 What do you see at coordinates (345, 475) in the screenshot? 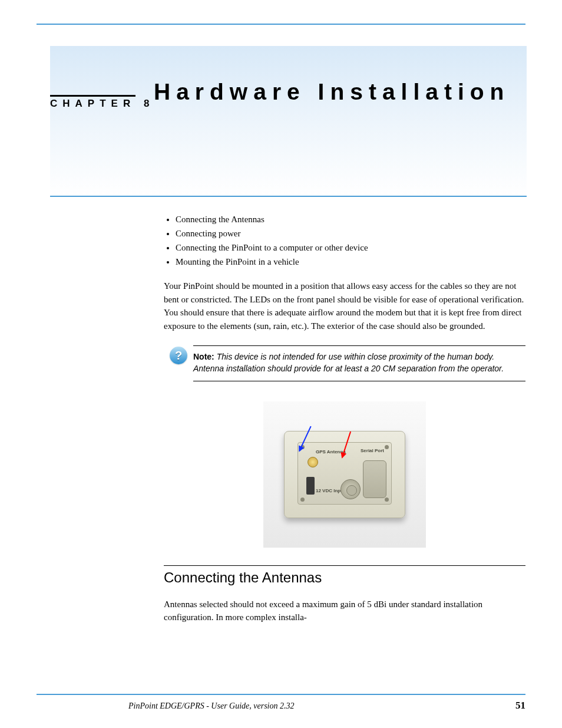
I see `device-photo: GPS Antenna Serial Port 12 VDC Input` at bounding box center [345, 475].